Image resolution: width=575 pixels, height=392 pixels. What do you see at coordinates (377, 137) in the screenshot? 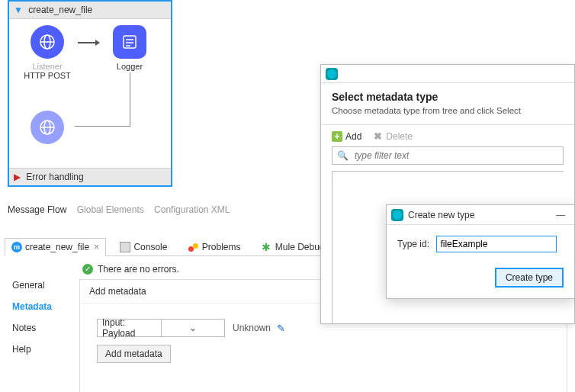
I see `delete-icon: ✖` at bounding box center [377, 137].